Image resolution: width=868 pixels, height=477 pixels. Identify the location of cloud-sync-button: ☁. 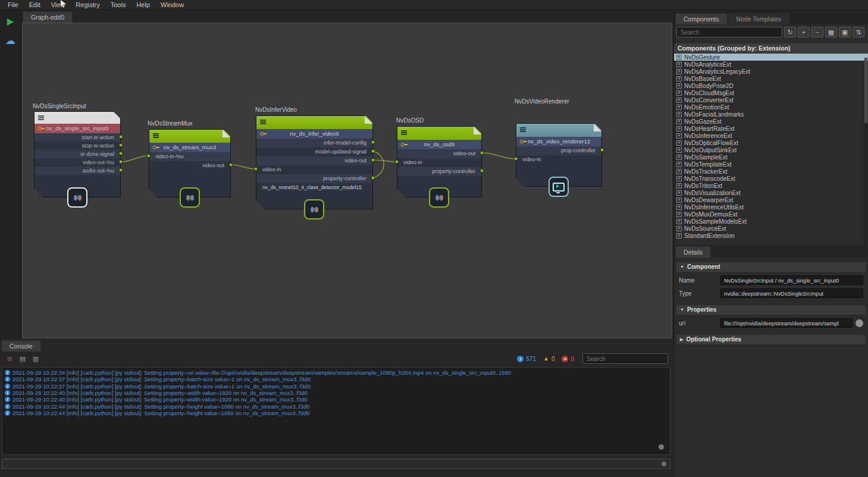
(11, 40).